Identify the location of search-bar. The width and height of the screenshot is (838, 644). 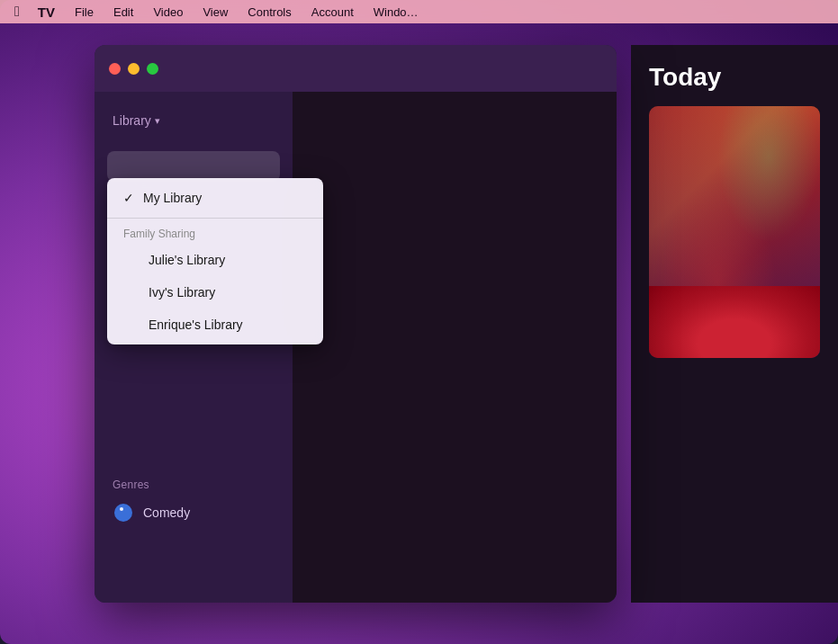
(194, 166).